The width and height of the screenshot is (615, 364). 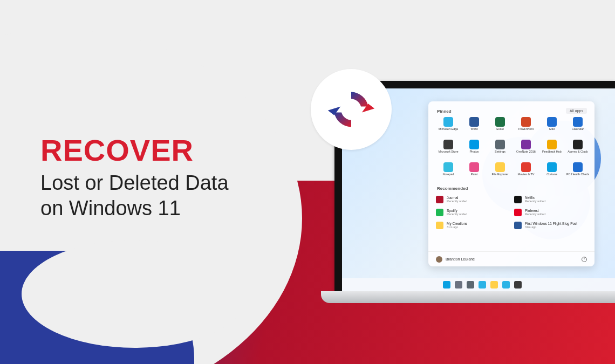 What do you see at coordinates (552, 173) in the screenshot?
I see `app-tile: Cortana` at bounding box center [552, 173].